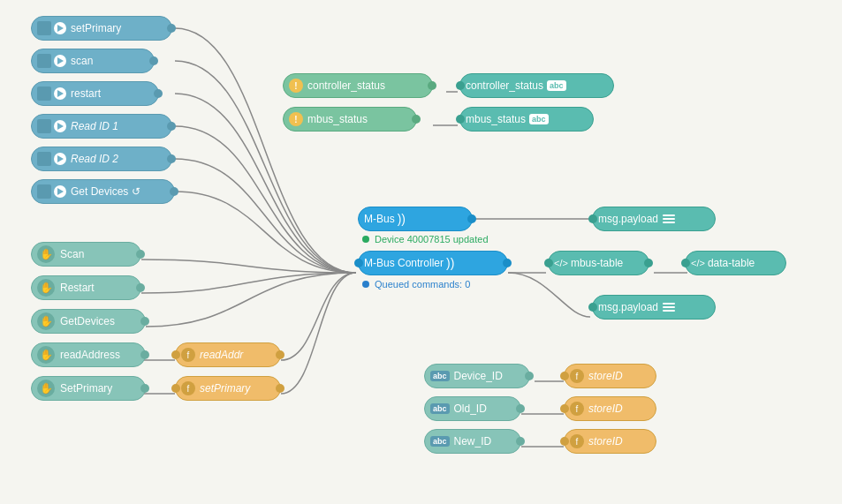  I want to click on abc-new-id: abc New_ID, so click(473, 441).